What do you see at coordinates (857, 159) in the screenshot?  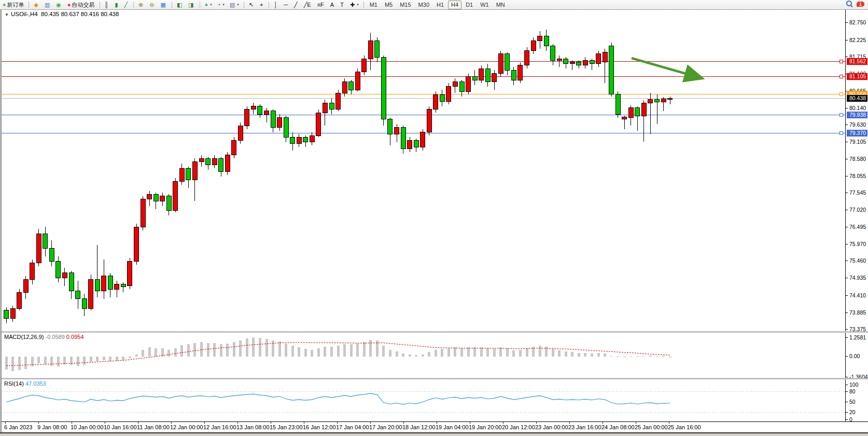 I see `tick-label: 78.580` at bounding box center [857, 159].